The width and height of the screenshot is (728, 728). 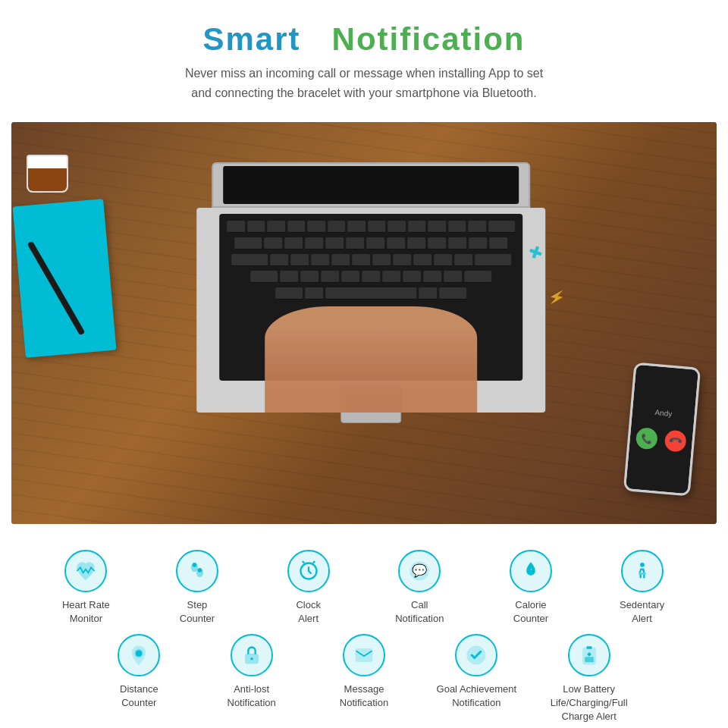 What do you see at coordinates (661, 440) in the screenshot?
I see `call-buttons: 📞 📞` at bounding box center [661, 440].